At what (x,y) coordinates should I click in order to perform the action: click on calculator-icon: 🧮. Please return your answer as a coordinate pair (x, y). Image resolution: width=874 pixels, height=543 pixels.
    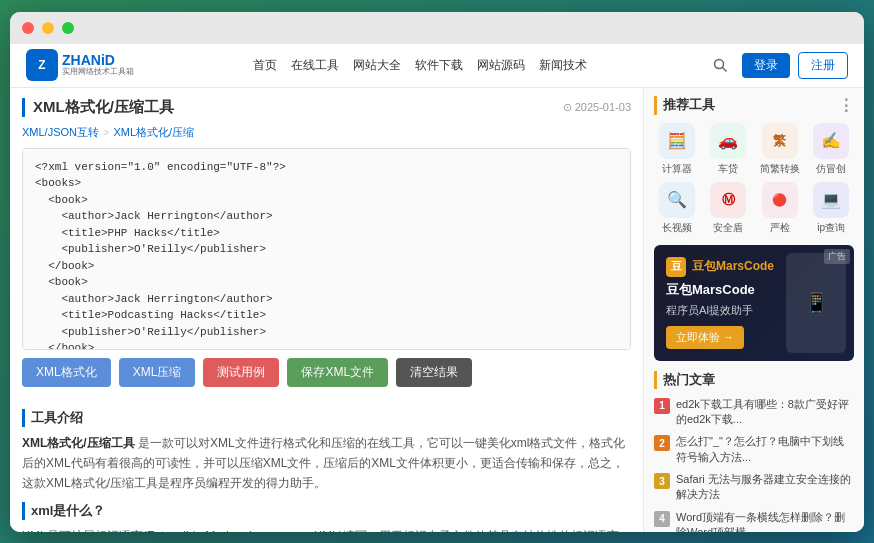
    Looking at the image, I should click on (677, 141).